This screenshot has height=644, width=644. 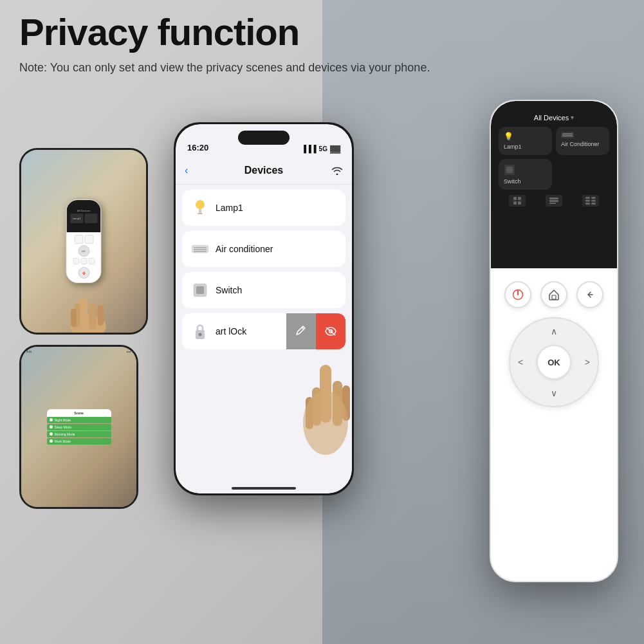 What do you see at coordinates (63, 441) in the screenshot?
I see `scene-label-work: Work Mode` at bounding box center [63, 441].